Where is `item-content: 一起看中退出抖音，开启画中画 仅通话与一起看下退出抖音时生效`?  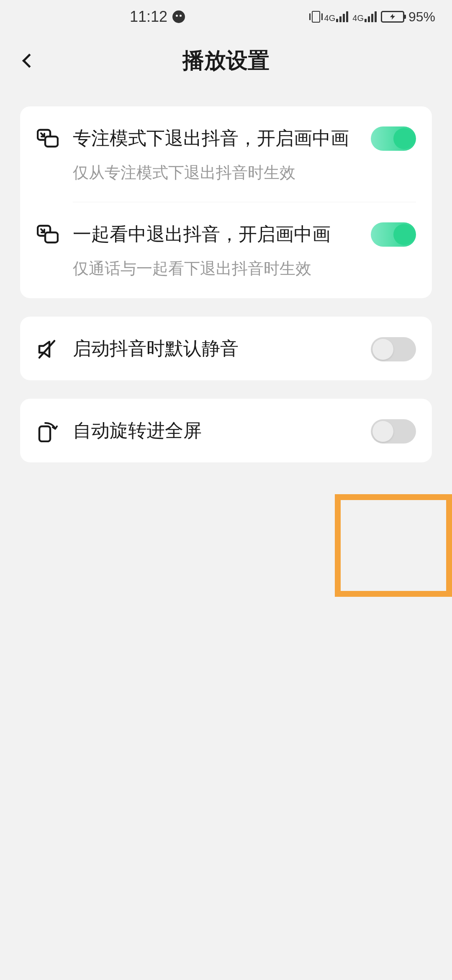 item-content: 一起看中退出抖音，开启画中画 仅通话与一起看下退出抖音时生效 is located at coordinates (218, 250).